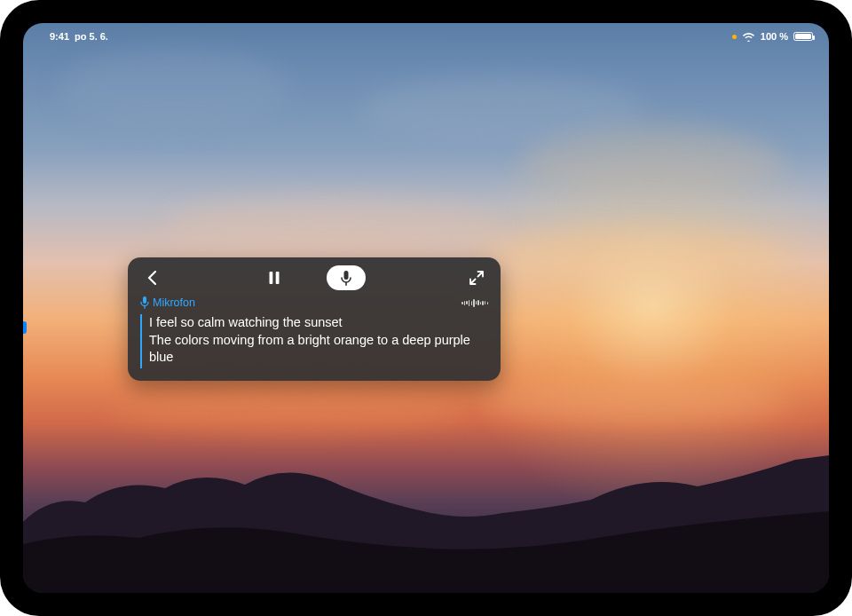 Image resolution: width=852 pixels, height=616 pixels. Describe the element at coordinates (477, 278) in the screenshot. I see `expand-button` at that location.